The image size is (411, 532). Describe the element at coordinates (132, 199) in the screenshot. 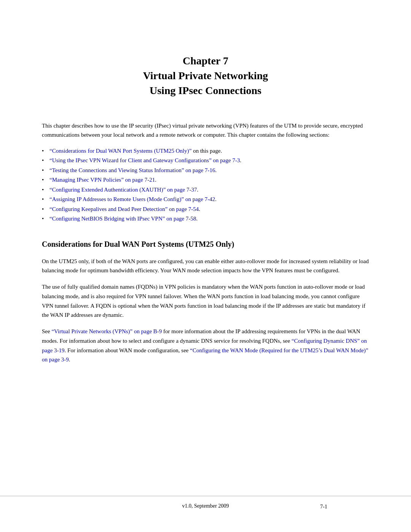

I see `bullet-link-6: “Assigning IP Addresses to Remote Users …` at that location.